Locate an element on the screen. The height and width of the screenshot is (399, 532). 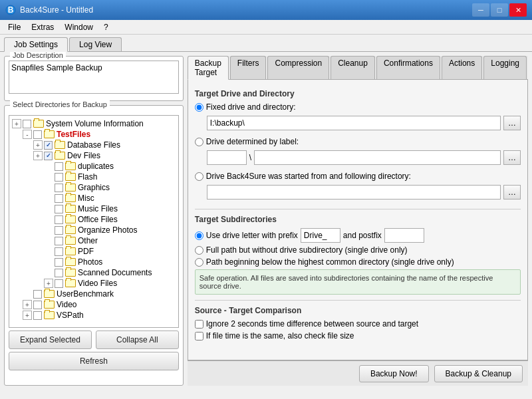
backup-cleanup-button: Backup & Cleanup is located at coordinates (479, 374).